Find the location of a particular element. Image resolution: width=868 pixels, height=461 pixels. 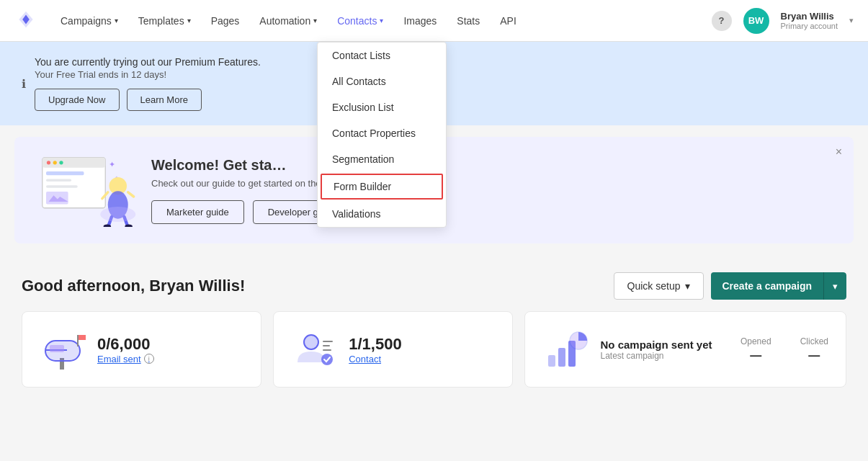

clicked-value: — is located at coordinates (814, 356).